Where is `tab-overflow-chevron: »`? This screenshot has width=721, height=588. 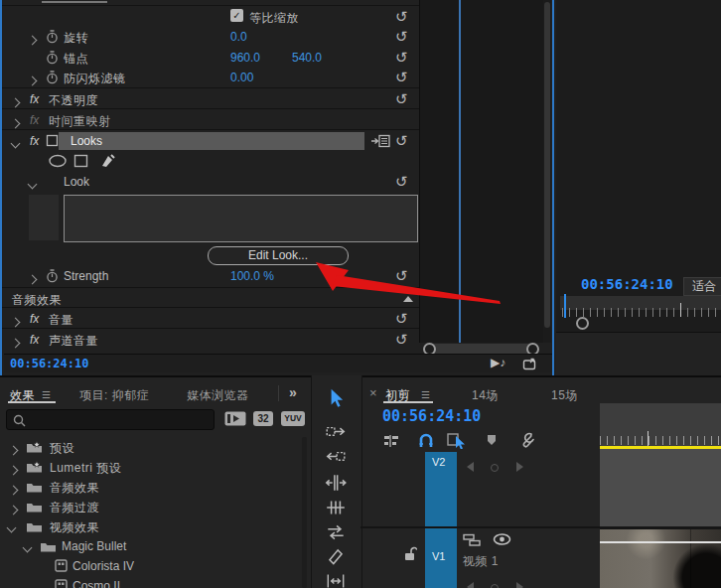
tab-overflow-chevron: » is located at coordinates (293, 392).